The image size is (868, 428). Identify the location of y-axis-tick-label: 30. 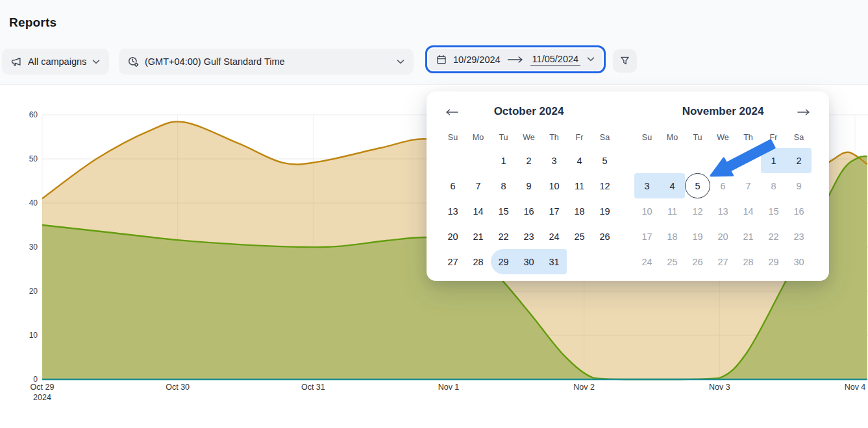
(34, 247).